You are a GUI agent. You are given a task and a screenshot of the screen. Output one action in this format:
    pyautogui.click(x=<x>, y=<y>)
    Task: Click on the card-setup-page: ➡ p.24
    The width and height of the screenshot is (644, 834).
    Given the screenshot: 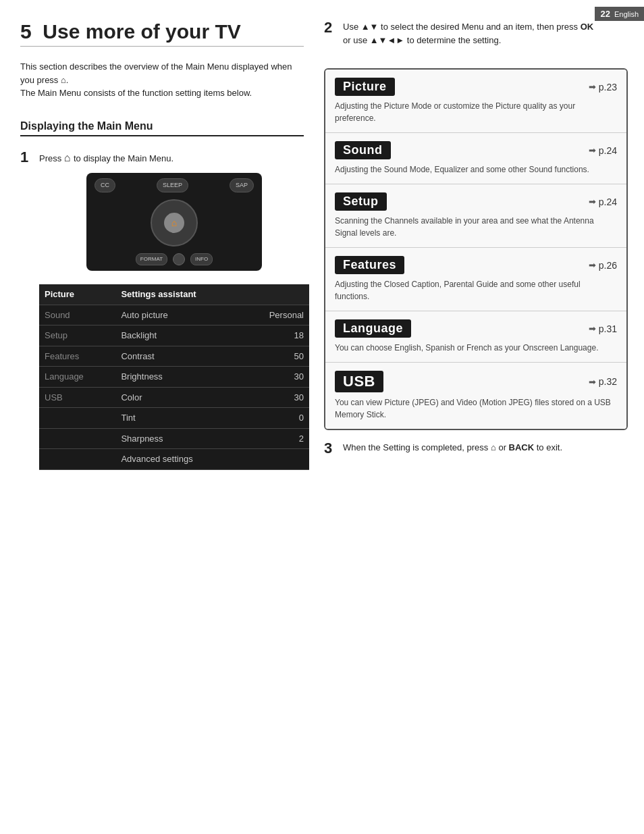 What is the action you would take?
    pyautogui.click(x=603, y=202)
    